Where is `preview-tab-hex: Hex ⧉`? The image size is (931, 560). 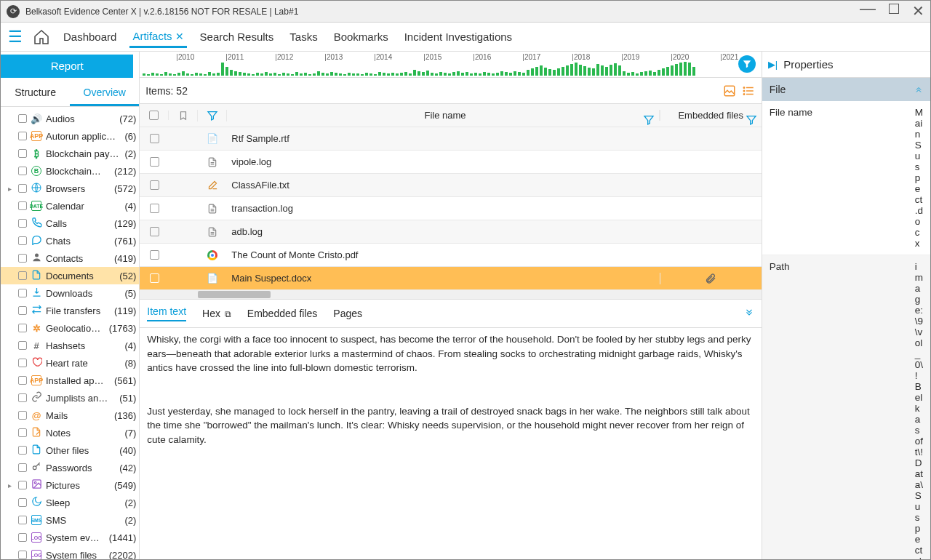
preview-tab-hex: Hex ⧉ is located at coordinates (217, 313).